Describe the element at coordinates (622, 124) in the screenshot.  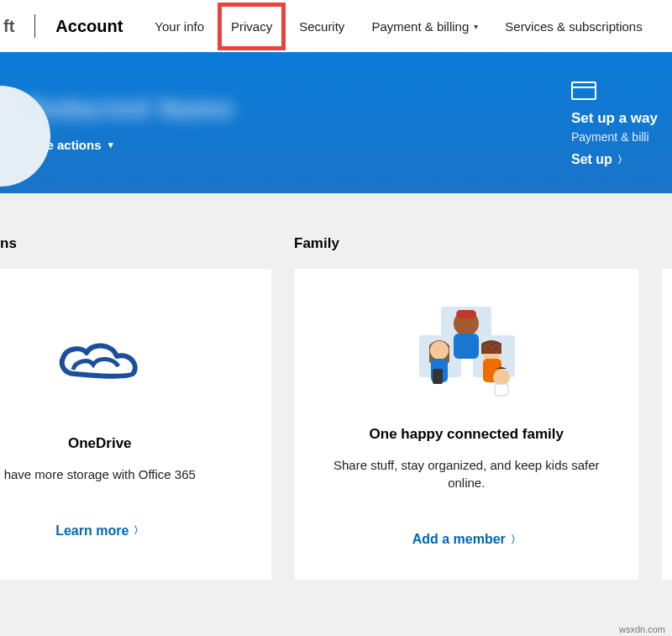
I see `hero-promo: Set up a way Payment & billi Set up 〉` at that location.